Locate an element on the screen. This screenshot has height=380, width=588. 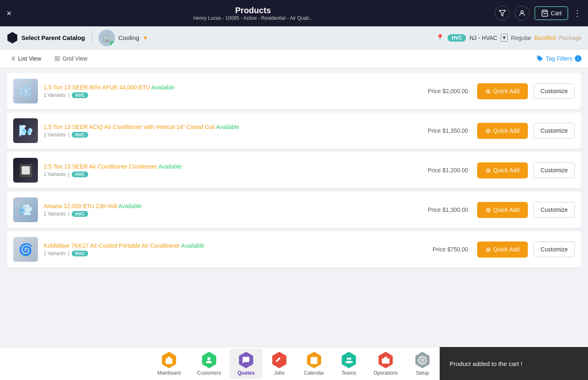
product-name: 1.5 Ton 13 SEER 80% AFUE 44,000 BTU Avai… is located at coordinates (233, 87).